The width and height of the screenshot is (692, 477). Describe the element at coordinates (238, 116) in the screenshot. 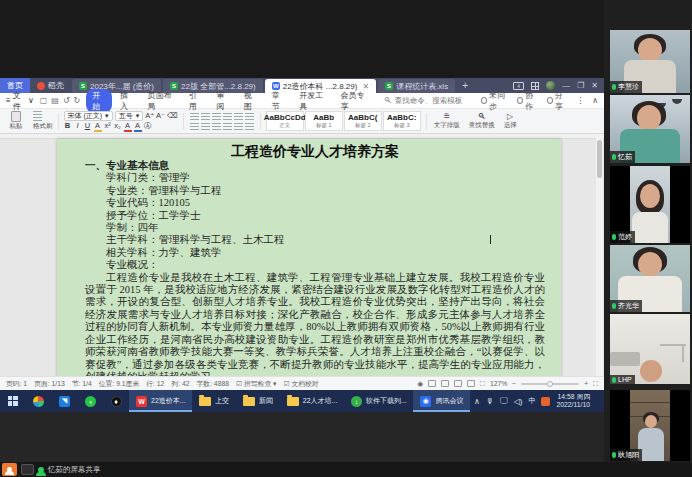

I see `sort-icon` at that location.